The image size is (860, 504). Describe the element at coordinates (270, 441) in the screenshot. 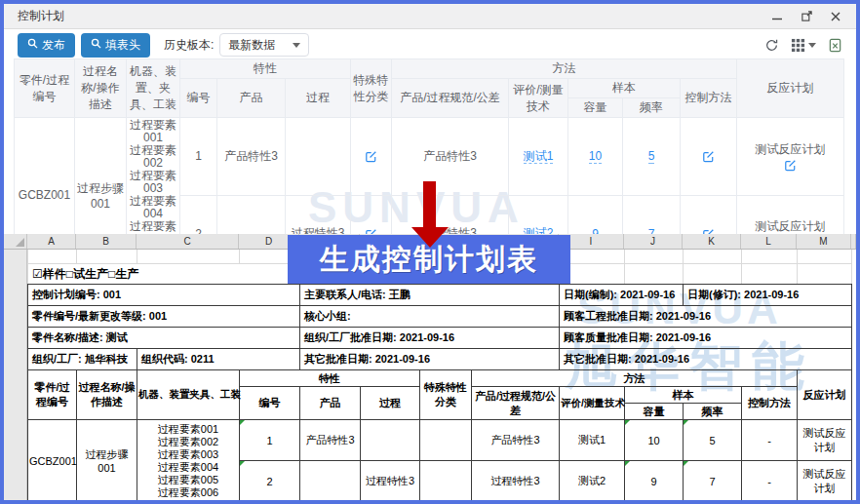

I see `cell-no: 1` at that location.